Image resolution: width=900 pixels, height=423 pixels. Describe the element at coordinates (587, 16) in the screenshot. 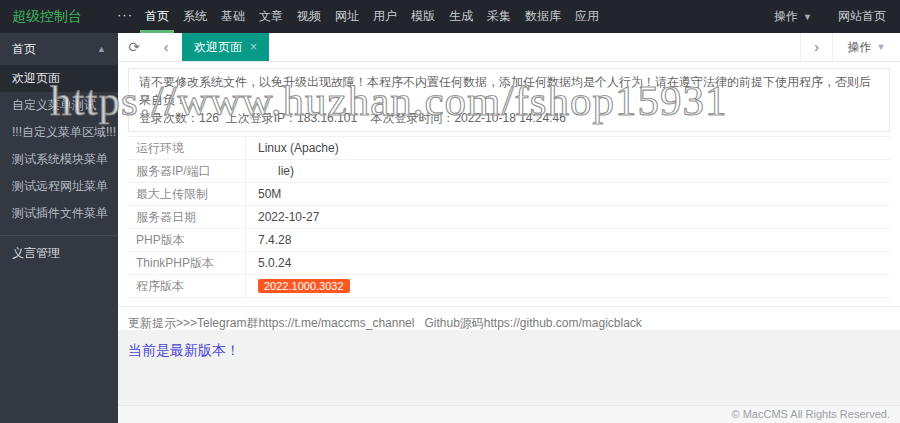

I see `topbar-nav-item-11: 应用` at that location.